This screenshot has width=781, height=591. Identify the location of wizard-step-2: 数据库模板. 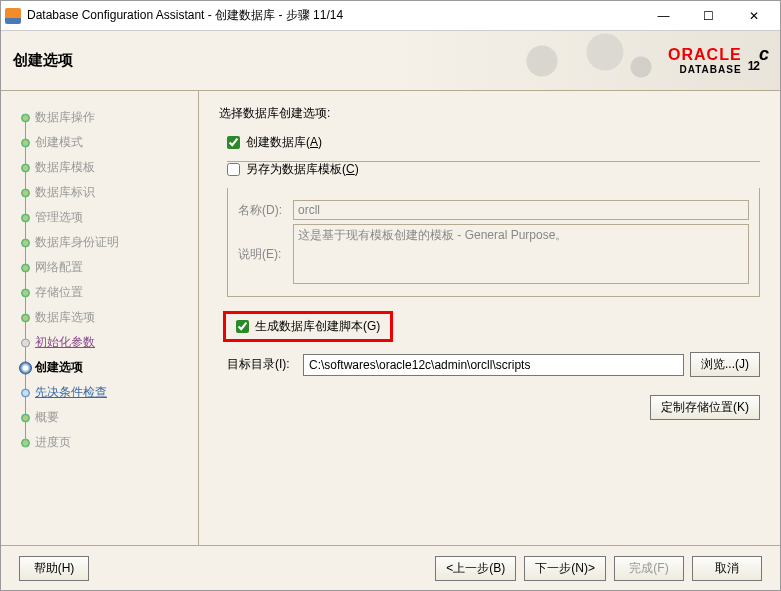
(106, 168).